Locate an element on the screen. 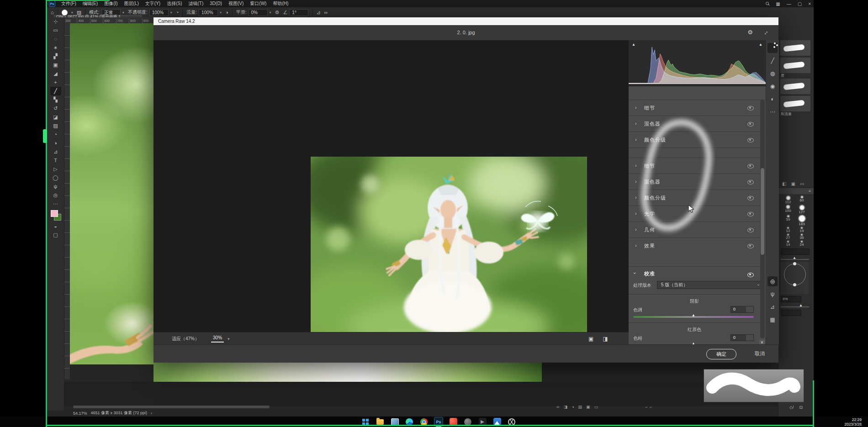  section-optics: ›光学 is located at coordinates (694, 214).